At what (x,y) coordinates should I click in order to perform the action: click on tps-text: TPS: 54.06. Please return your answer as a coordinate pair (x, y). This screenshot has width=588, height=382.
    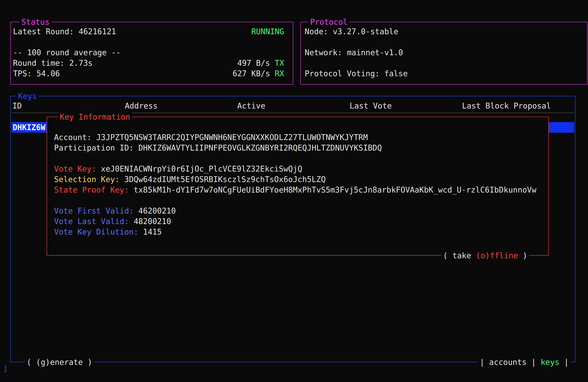
    Looking at the image, I should click on (37, 74).